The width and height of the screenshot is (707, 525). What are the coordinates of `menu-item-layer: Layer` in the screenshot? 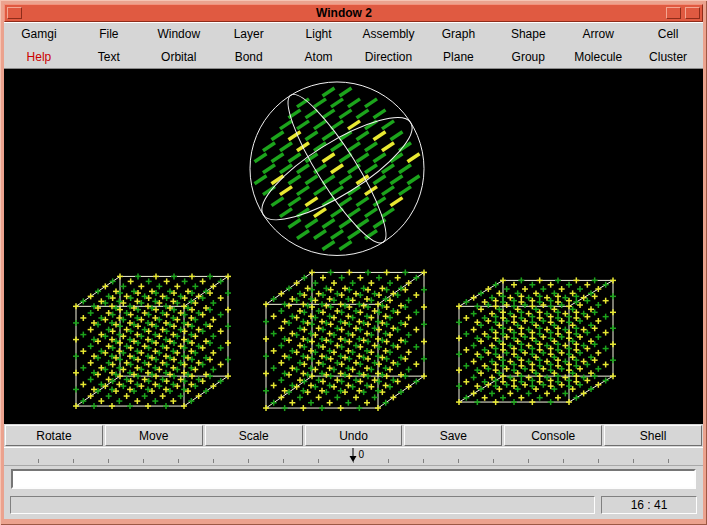 It's located at (249, 34).